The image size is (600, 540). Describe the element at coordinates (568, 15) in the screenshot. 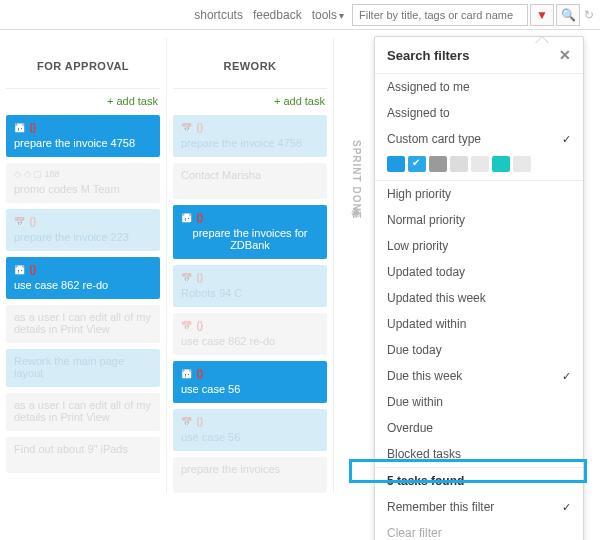

I see `search-icon: 🔍` at that location.